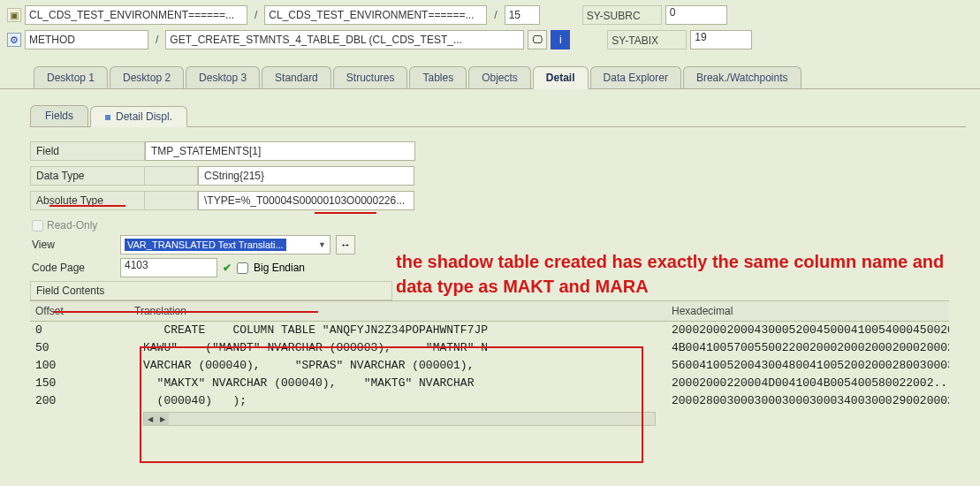  What do you see at coordinates (169, 268) in the screenshot?
I see `codepage-value: 4103` at bounding box center [169, 268].